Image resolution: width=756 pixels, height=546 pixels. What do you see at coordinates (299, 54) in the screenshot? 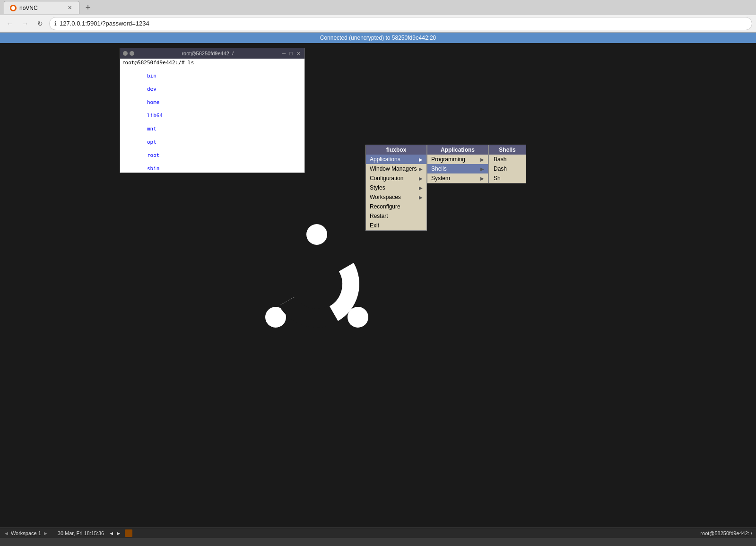
I see `close-button: ✕` at bounding box center [299, 54].